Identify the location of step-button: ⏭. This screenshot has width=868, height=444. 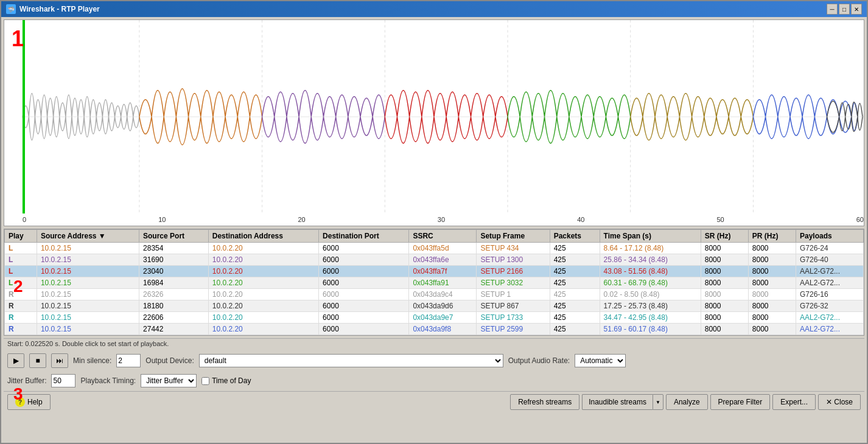
(60, 361).